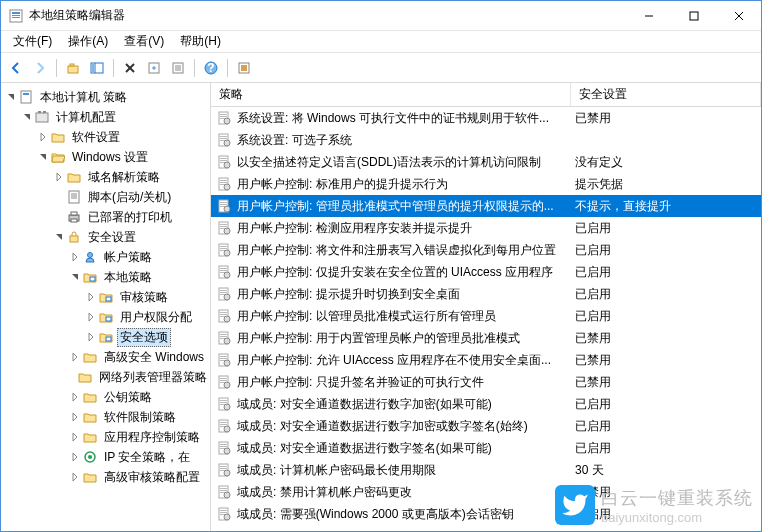 The height and width of the screenshot is (532, 762). I want to click on policy-row: 域成员: 对安全通道数据进行数字签名(如果可能)已启用, so click(486, 448).